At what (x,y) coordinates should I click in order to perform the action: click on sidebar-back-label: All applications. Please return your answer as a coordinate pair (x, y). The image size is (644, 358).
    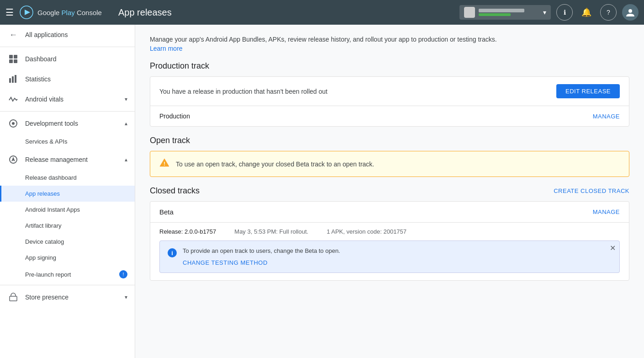
    Looking at the image, I should click on (76, 35).